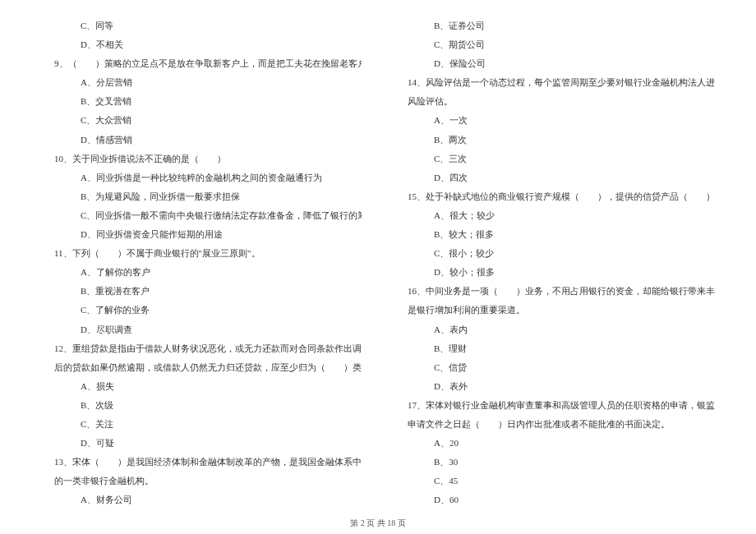 The height and width of the screenshot is (534, 756). I want to click on q10-option-b: B、为规避风险，同业拆借一般要求担保, so click(201, 197).